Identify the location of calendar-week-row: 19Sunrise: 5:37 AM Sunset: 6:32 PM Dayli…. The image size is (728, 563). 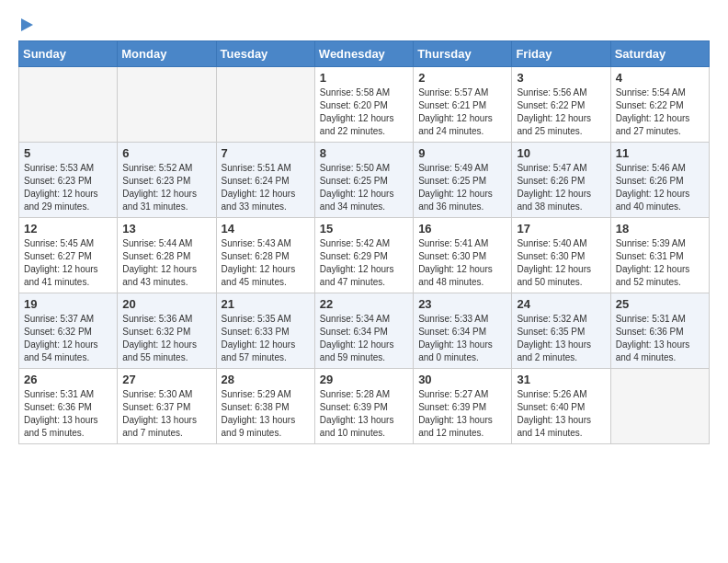
(364, 331).